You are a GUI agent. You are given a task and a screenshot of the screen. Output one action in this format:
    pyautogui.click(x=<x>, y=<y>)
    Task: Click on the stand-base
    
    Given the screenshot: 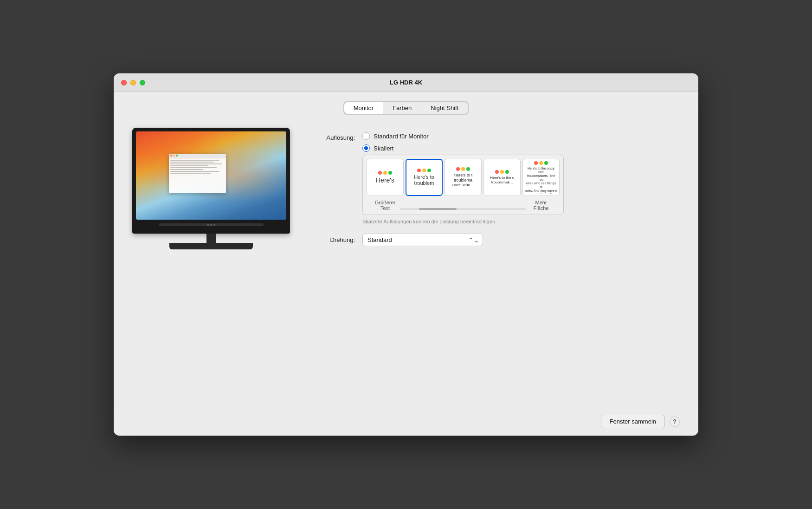 What is the action you would take?
    pyautogui.click(x=211, y=246)
    